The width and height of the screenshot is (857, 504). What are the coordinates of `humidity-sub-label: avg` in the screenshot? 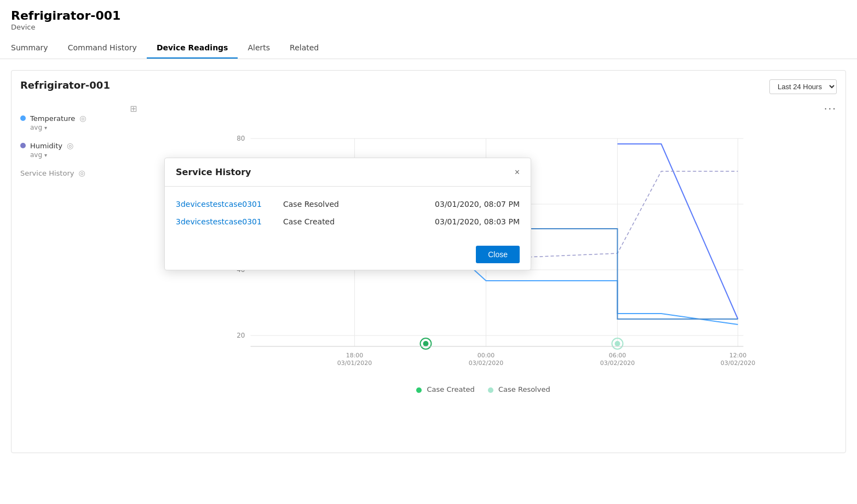 It's located at (36, 155).